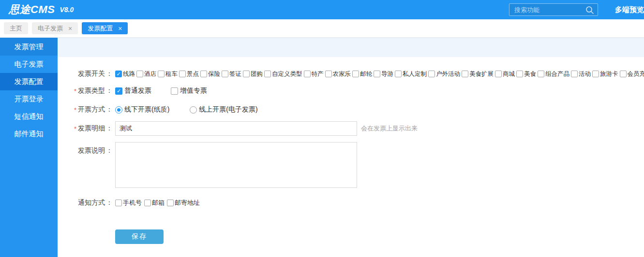 The height and width of the screenshot is (257, 644). Describe the element at coordinates (189, 74) in the screenshot. I see `invoice-switch-checkbox-景点: 景点` at that location.